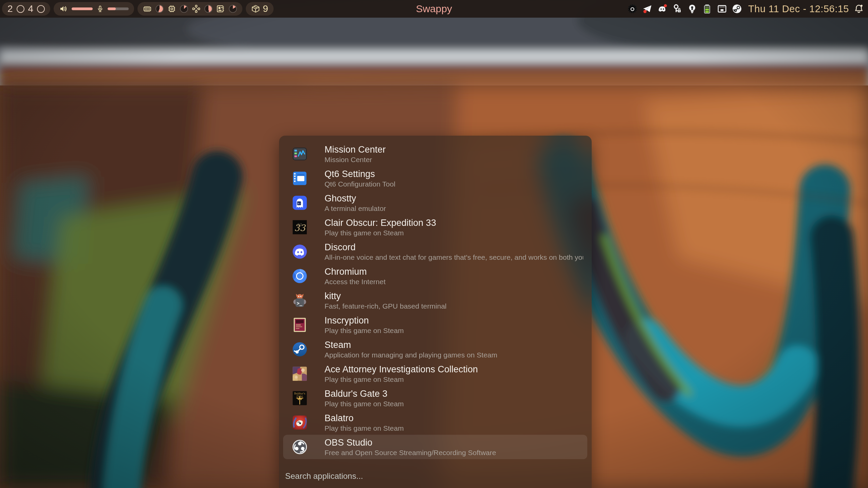 Image resolution: width=868 pixels, height=488 pixels. I want to click on app-text: OBS StudioFree and Open Source Streaming…, so click(410, 447).